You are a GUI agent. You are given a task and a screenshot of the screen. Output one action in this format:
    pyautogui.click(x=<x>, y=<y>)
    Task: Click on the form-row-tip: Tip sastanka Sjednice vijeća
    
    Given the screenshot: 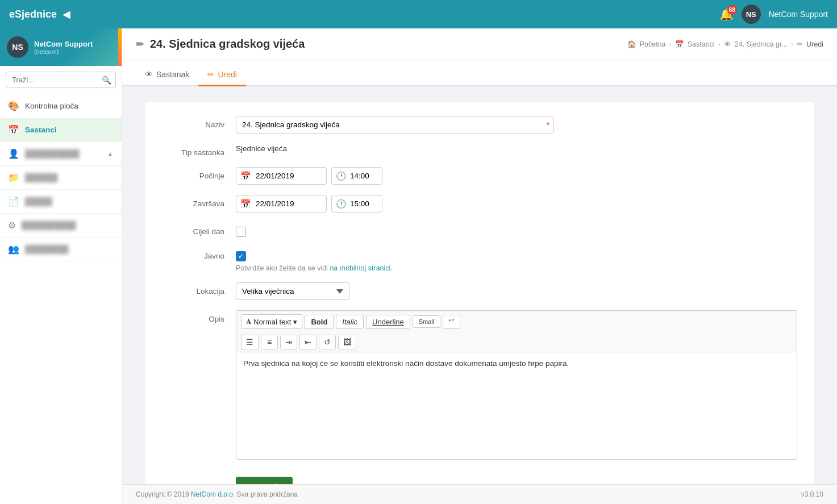 What is the action you would take?
    pyautogui.click(x=480, y=150)
    